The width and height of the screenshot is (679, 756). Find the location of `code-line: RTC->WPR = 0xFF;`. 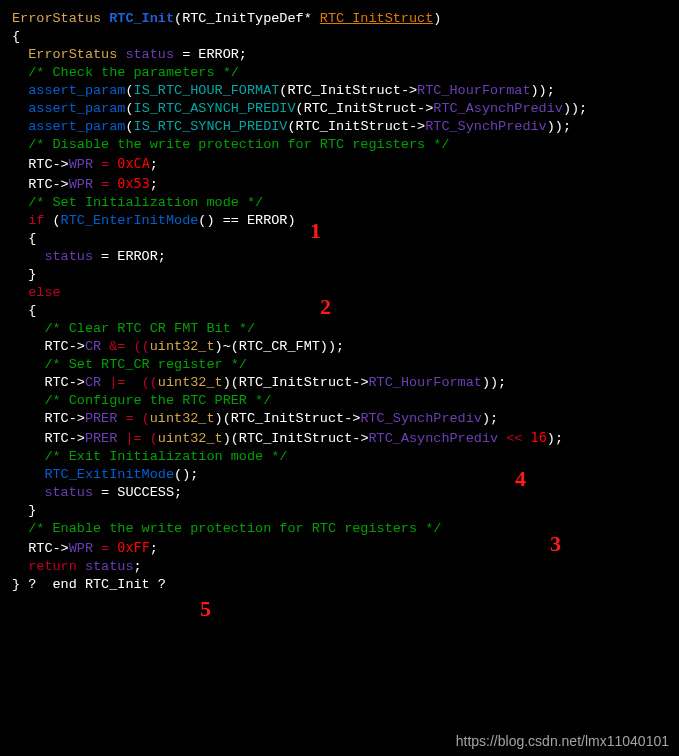

code-line: RTC->WPR = 0xFF; is located at coordinates (340, 548).